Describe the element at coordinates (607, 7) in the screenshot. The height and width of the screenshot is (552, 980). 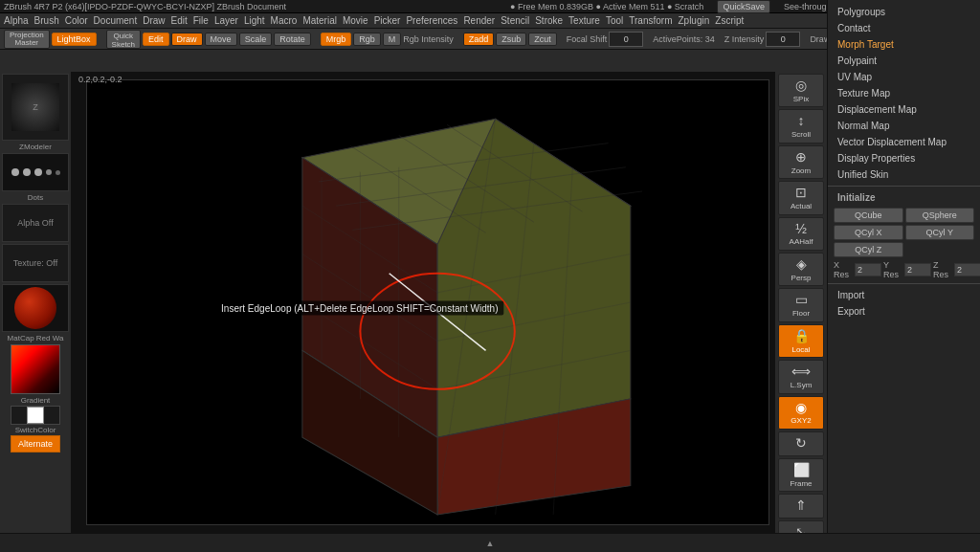
I see `memory-info: ● Free Mem 0.839GB ● Active Mem 511 ● Sc…` at that location.